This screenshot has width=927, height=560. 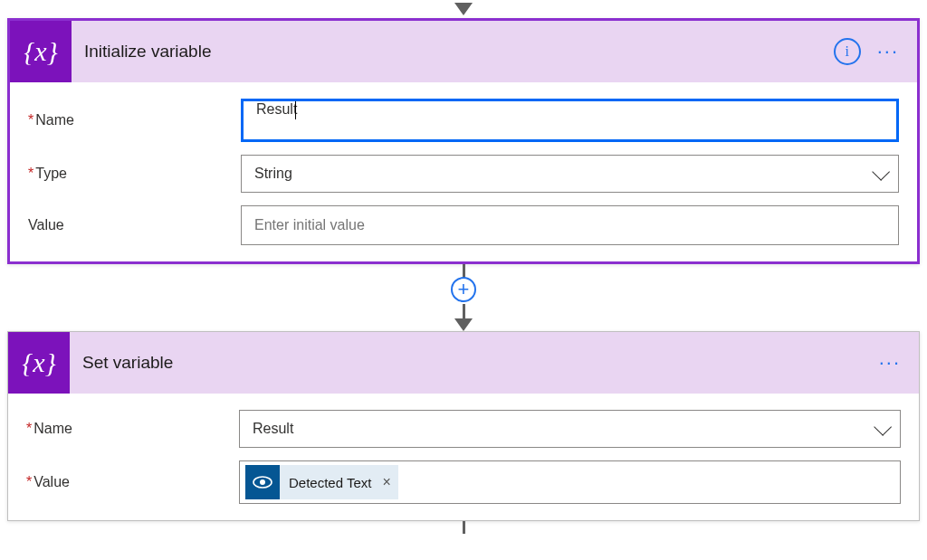 I want to click on info-icon: i, so click(x=847, y=52).